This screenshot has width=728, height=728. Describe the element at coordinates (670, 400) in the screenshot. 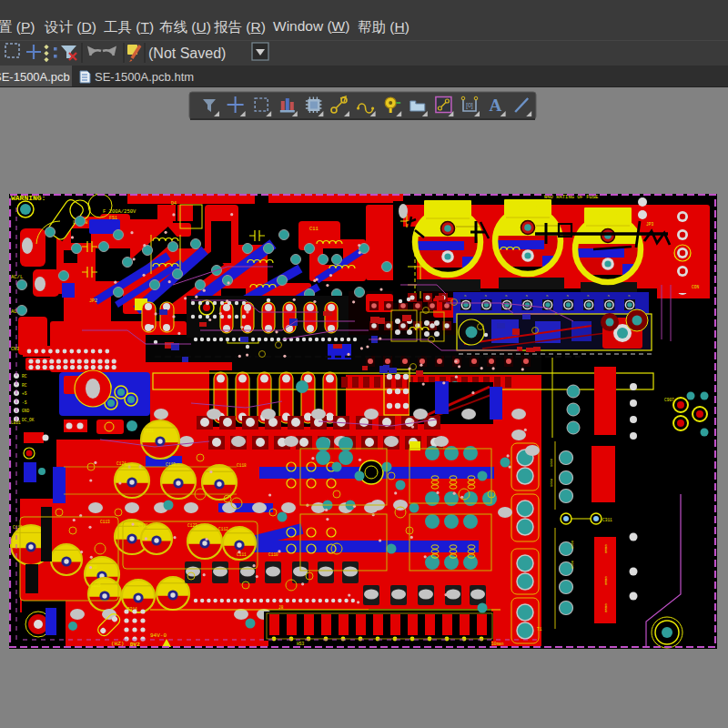

I see `svg-text: C907` at that location.